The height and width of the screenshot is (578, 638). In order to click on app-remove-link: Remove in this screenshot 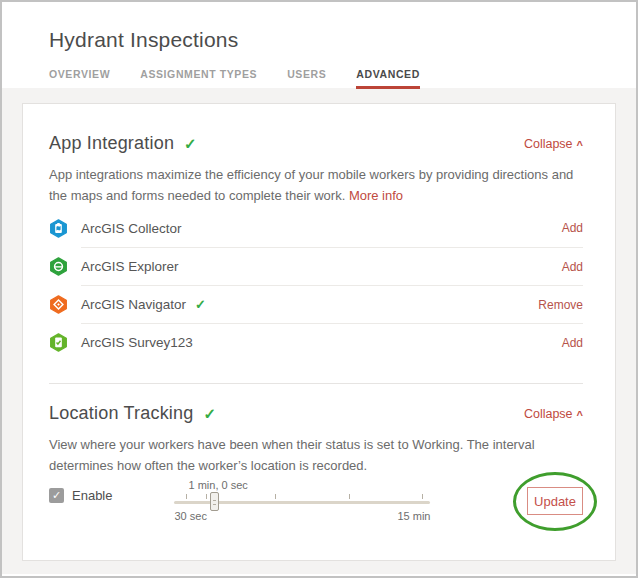, I will do `click(560, 305)`.